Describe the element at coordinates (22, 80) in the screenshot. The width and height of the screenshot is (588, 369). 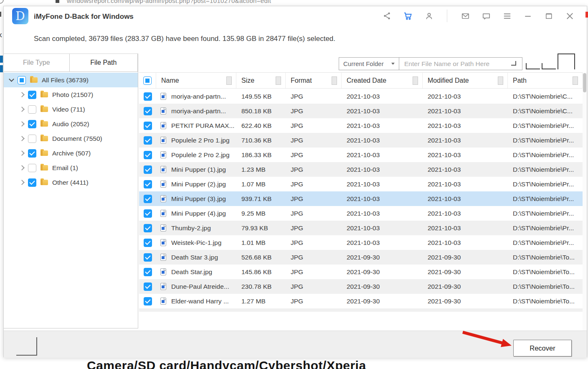
I see `tree-root-checkbox` at that location.